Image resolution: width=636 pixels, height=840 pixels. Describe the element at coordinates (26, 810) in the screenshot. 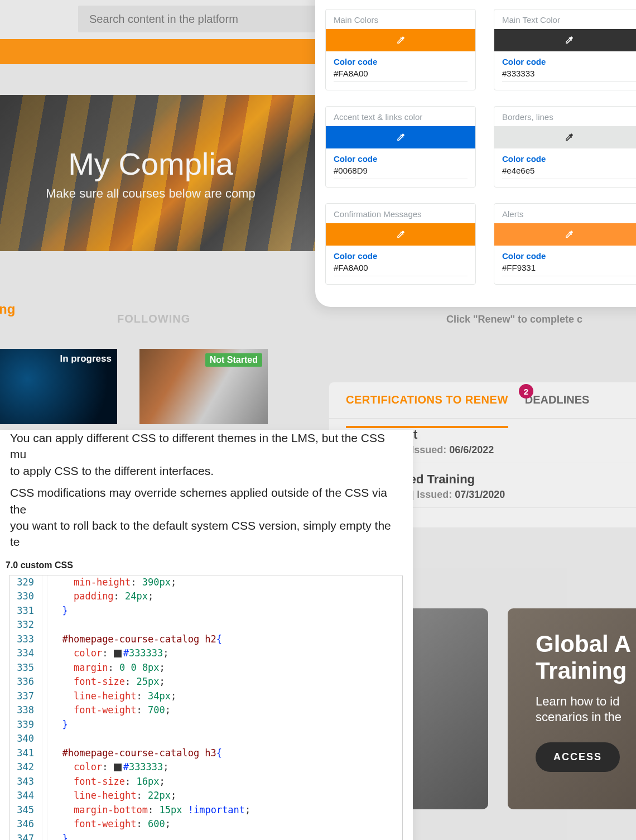

I see `line-number: 345` at that location.